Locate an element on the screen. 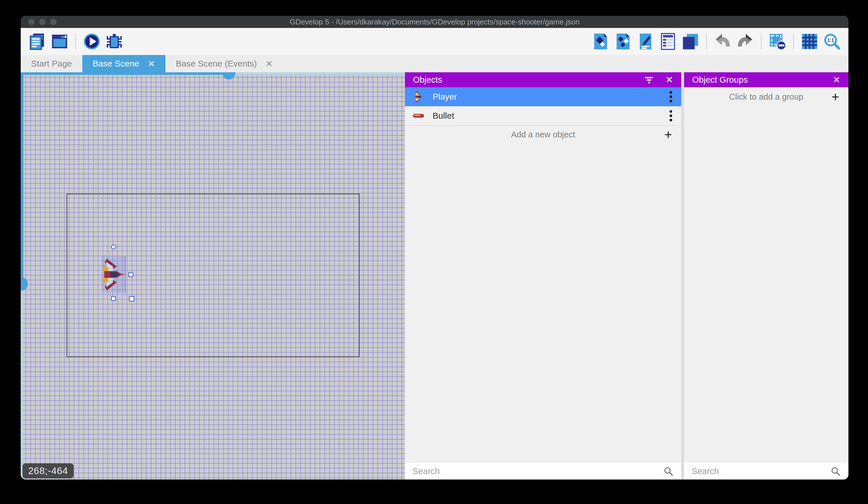 This screenshot has width=868, height=504. objects-search-bar is located at coordinates (543, 471).